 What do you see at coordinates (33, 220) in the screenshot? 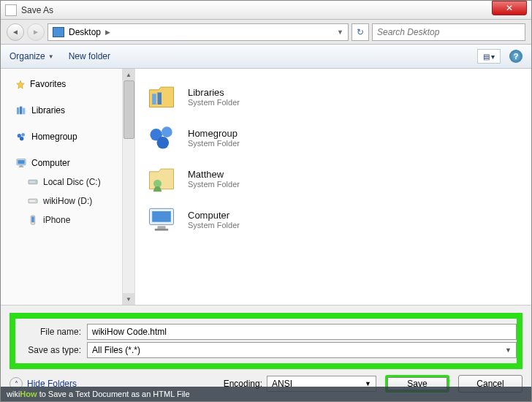
I see `device-icon` at bounding box center [33, 220].